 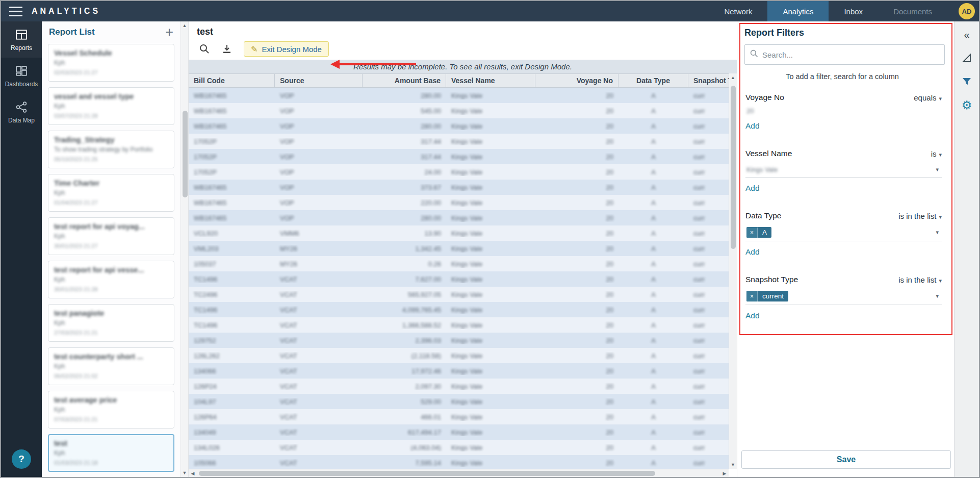 What do you see at coordinates (111, 357) in the screenshot?
I see `report-card-title: test counterparty short ...` at bounding box center [111, 357].